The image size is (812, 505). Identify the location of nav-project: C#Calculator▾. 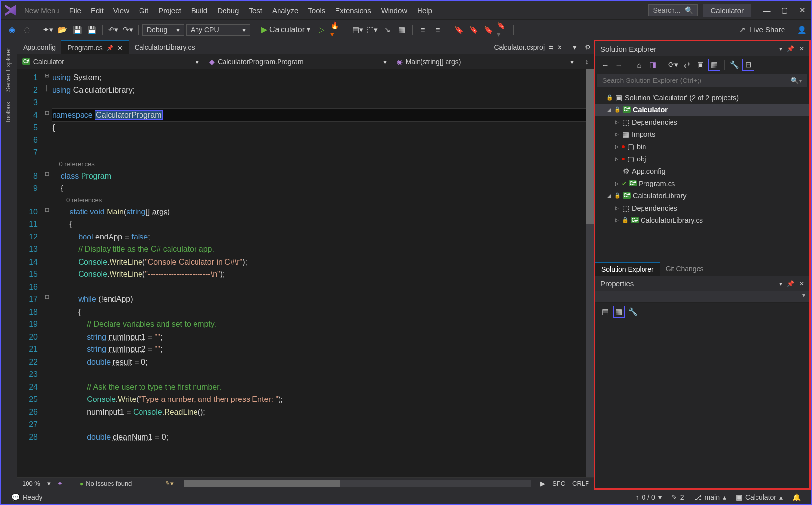
(111, 62).